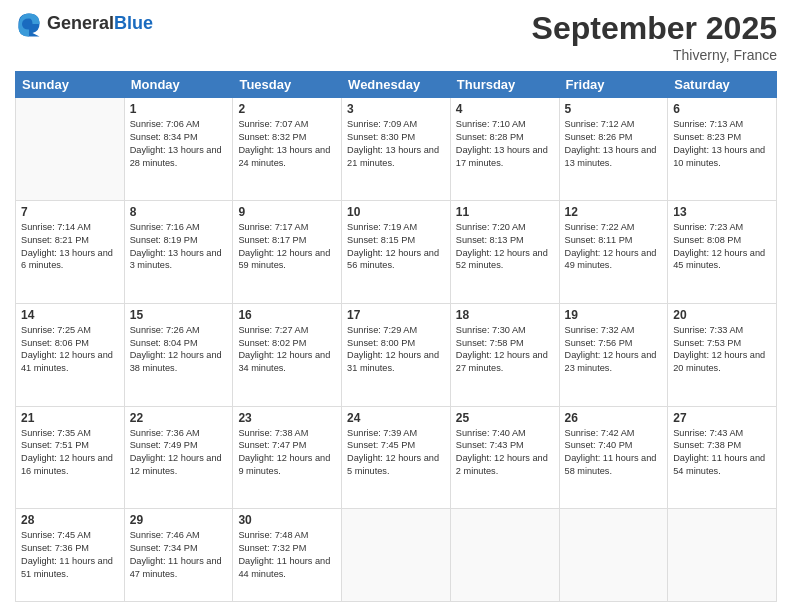 Image resolution: width=792 pixels, height=612 pixels. Describe the element at coordinates (284, 156) in the screenshot. I see `daylight-label: Daylight: 13 hours and 24 minutes.` at that location.